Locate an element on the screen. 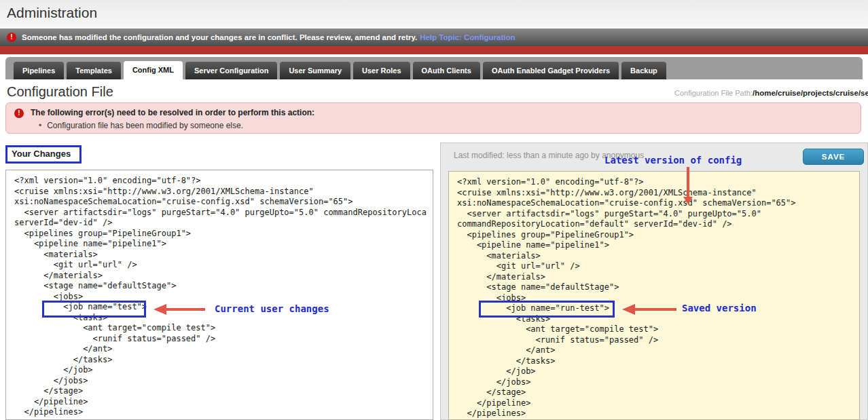  section-title: Configuration File is located at coordinates (60, 92).